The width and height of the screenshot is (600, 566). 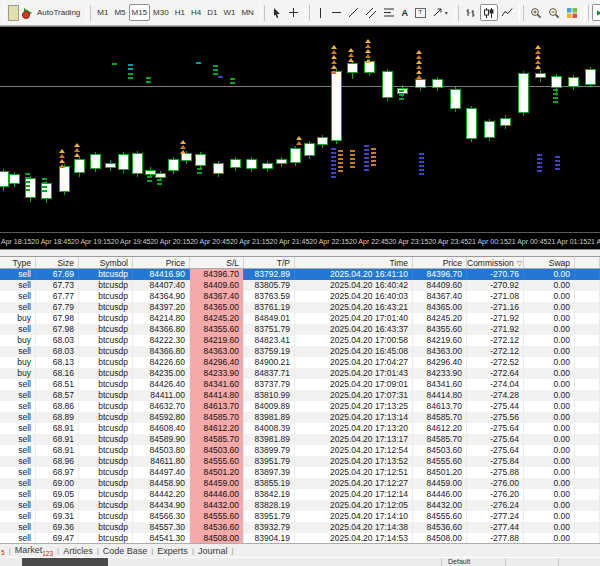 What do you see at coordinates (58, 340) in the screenshot?
I see `cell-size: 68.03` at bounding box center [58, 340].